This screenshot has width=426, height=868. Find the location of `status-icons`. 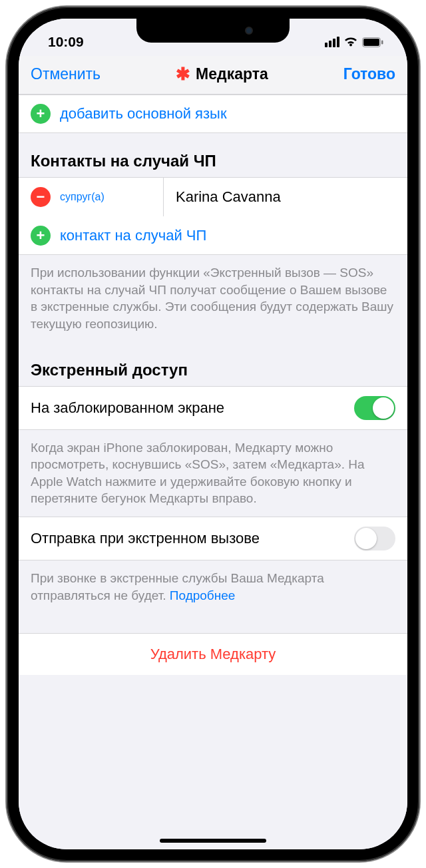

status-icons is located at coordinates (354, 42).